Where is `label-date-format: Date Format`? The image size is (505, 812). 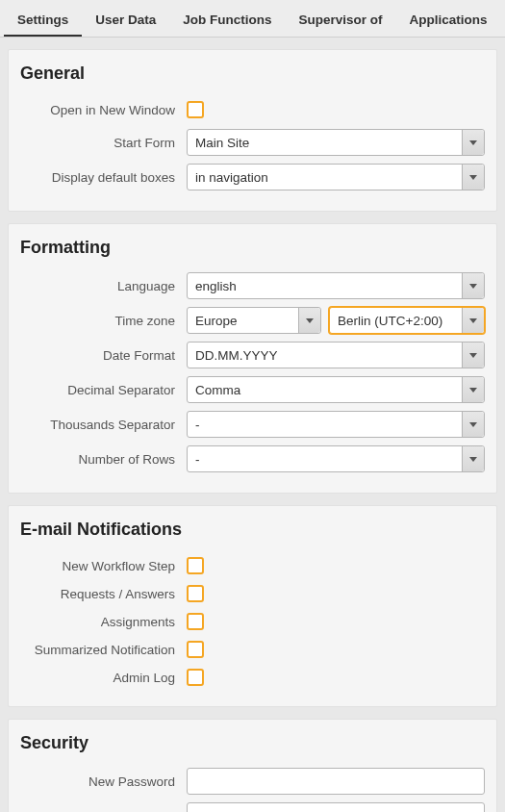
label-date-format: Date Format is located at coordinates (104, 356).